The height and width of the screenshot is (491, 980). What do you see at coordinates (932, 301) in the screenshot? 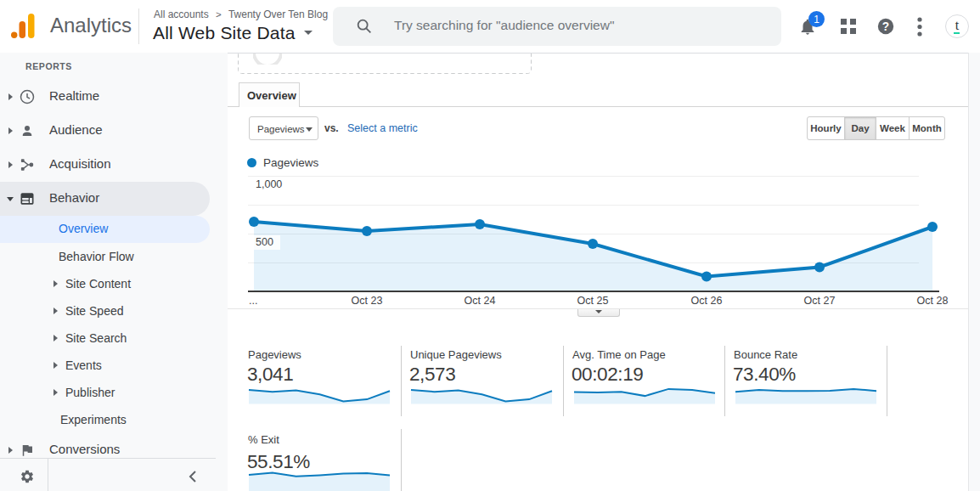
I see `svg-text: Oct 28` at bounding box center [932, 301].